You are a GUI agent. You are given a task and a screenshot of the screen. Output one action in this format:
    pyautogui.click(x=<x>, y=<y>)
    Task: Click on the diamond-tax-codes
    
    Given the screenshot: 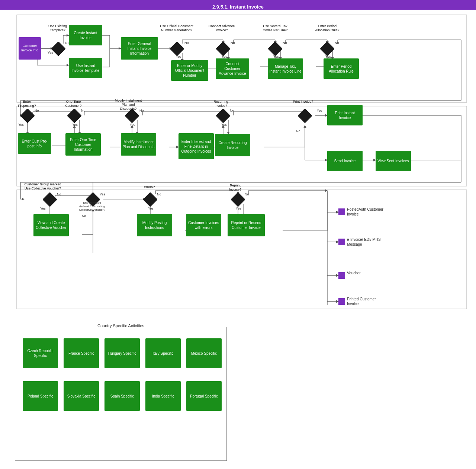 What is the action you would take?
    pyautogui.click(x=275, y=49)
    